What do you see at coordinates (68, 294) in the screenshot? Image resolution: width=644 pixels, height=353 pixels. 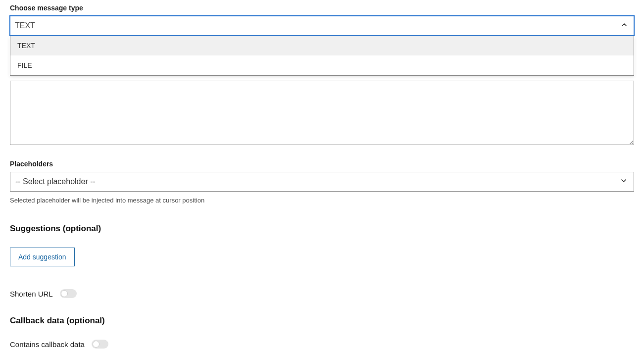 I see `shorten-url-toggle` at bounding box center [68, 294].